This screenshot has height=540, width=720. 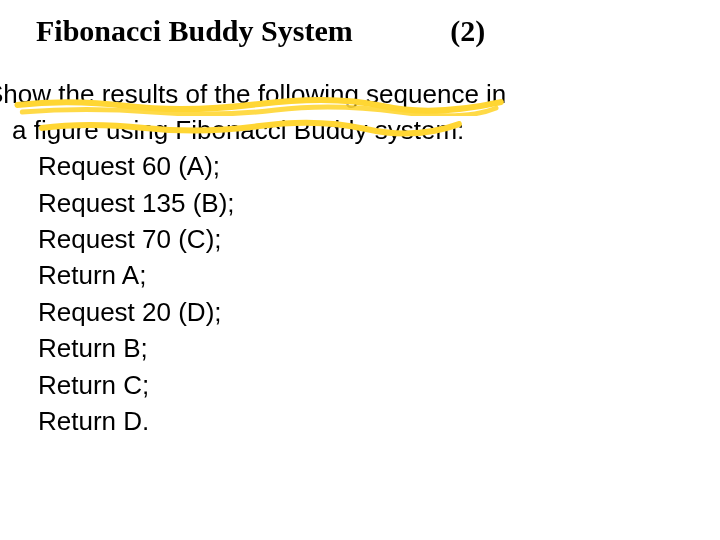 I want to click on slide-title-row: Fibonacci Buddy System (2), so click(x=360, y=31).